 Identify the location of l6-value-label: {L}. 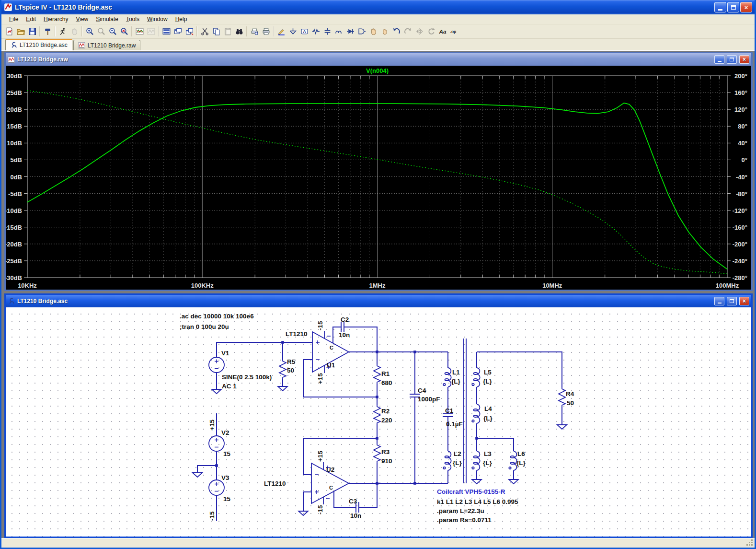
(521, 463).